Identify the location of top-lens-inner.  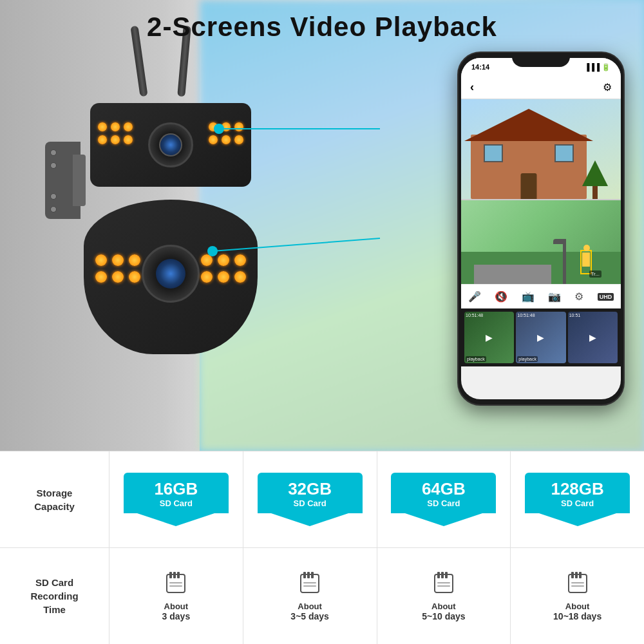
(171, 145).